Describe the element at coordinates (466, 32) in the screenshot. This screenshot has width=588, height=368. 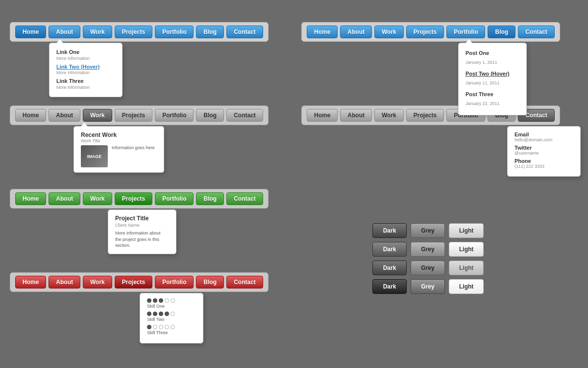
I see `nav-portfolio-btn-2: Portfolio` at that location.